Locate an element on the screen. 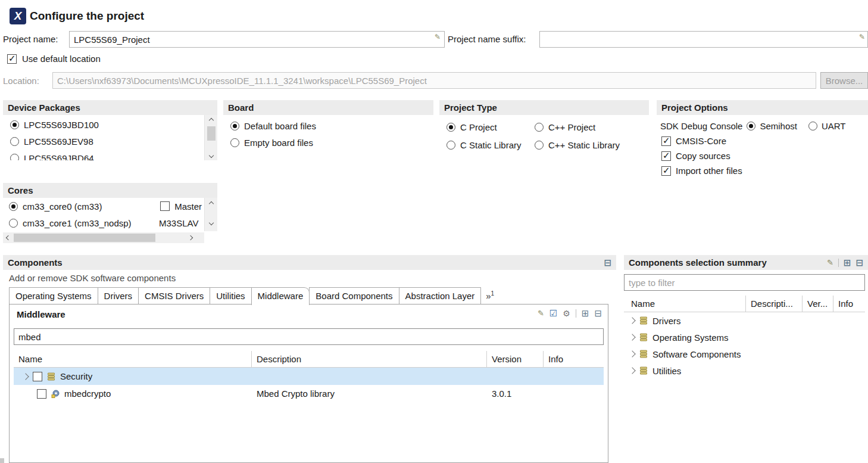  cmsis-core-option: CMSIS-Core is located at coordinates (764, 141).